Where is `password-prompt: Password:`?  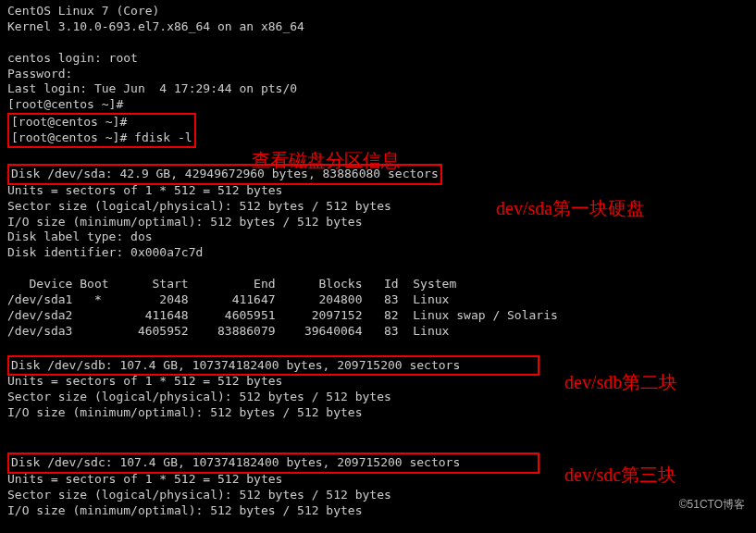 password-prompt: Password: is located at coordinates (378, 74).